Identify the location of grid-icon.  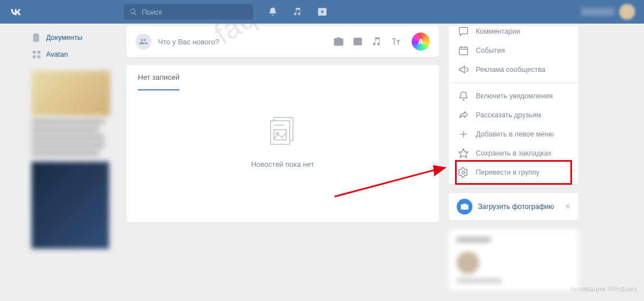
(37, 54).